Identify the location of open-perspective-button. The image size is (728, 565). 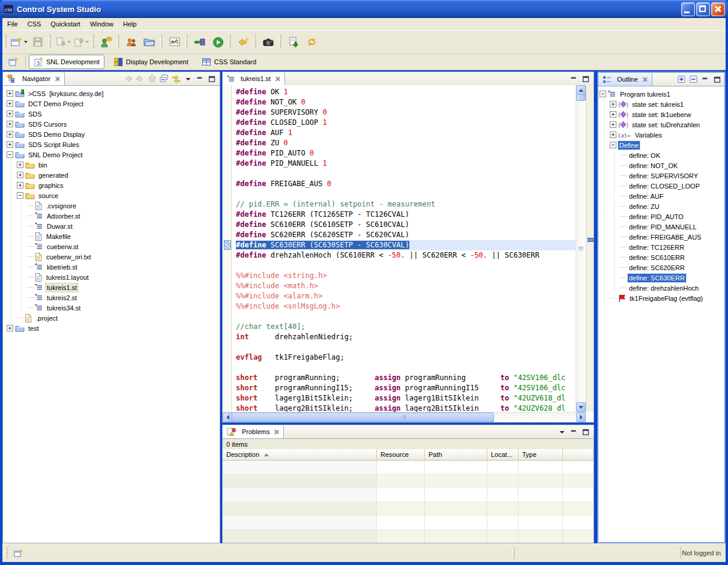
(13, 62).